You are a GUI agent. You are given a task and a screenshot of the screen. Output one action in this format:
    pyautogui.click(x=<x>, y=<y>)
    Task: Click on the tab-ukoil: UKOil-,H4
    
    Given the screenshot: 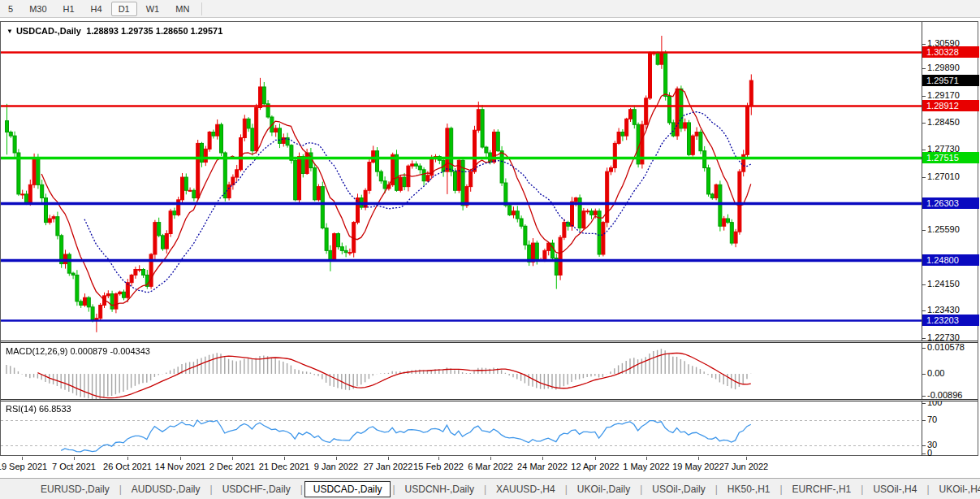 What is the action you would take?
    pyautogui.click(x=956, y=489)
    